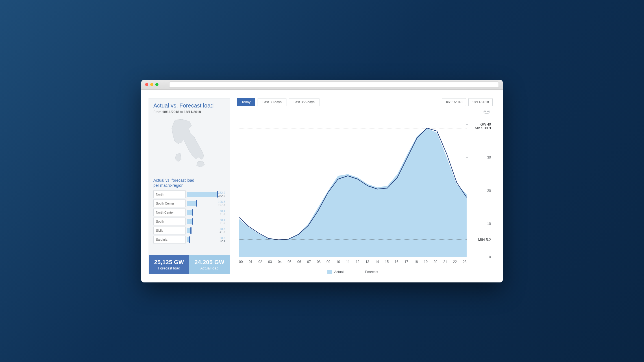 This screenshot has height=362, width=644. Describe the element at coordinates (169, 194) in the screenshot. I see `region-name: North` at that location.